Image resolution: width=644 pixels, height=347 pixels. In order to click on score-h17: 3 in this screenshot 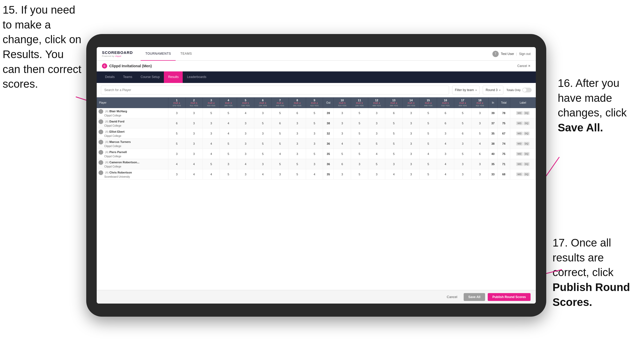, I will do `click(463, 164)`.